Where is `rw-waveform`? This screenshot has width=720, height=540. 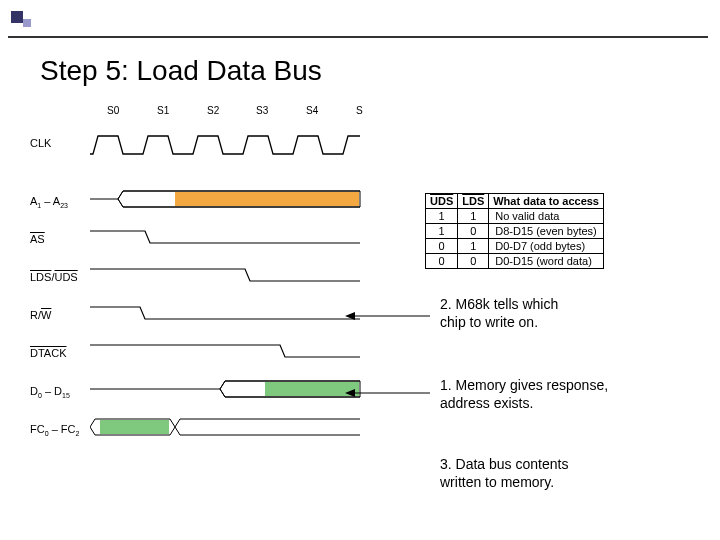 rw-waveform is located at coordinates (230, 313).